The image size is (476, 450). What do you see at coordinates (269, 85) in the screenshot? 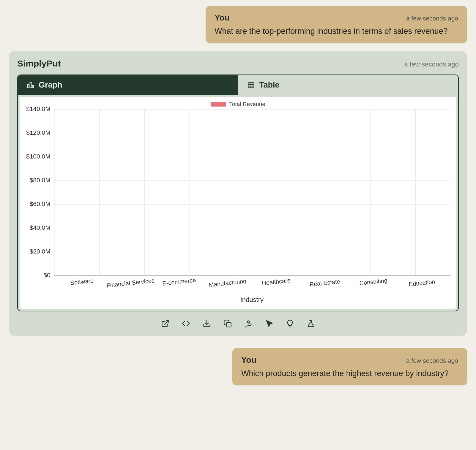
I see `tab-table-label: Table` at bounding box center [269, 85].